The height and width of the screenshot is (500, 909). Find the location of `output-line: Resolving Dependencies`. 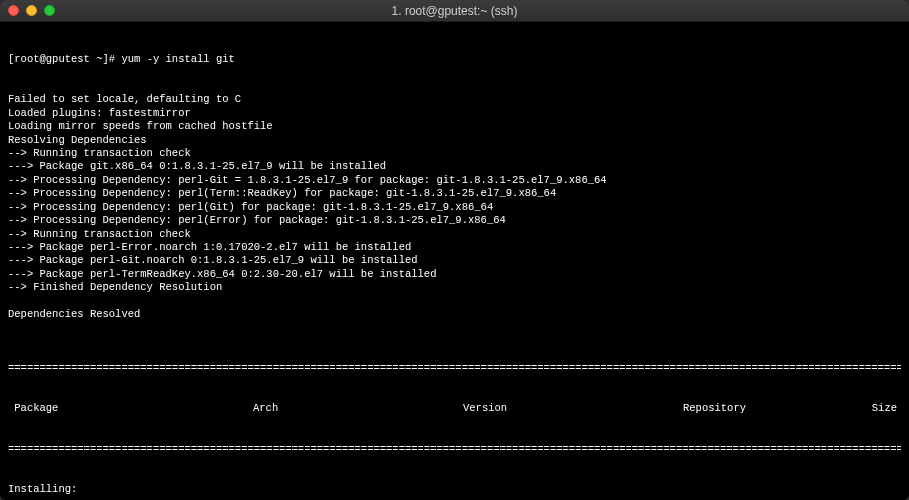

output-line: Resolving Dependencies is located at coordinates (454, 140).